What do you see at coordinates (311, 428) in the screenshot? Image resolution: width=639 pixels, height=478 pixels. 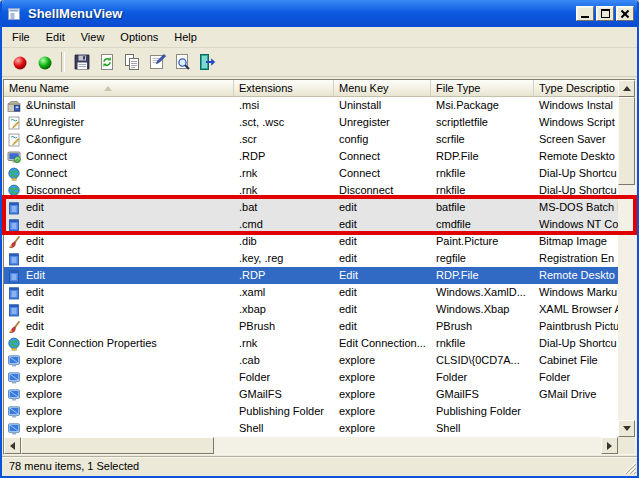 I see `table-row: exploreShellexploreShell` at bounding box center [311, 428].